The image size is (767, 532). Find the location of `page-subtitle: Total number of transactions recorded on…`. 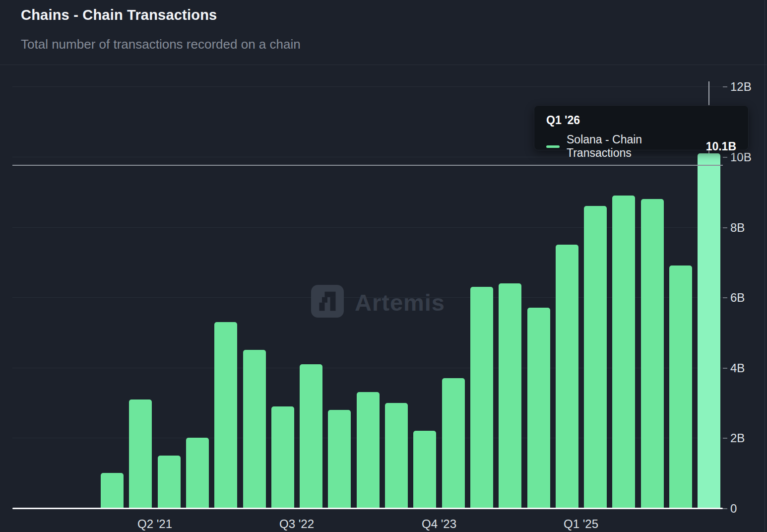

page-subtitle: Total number of transactions recorded on… is located at coordinates (161, 45).